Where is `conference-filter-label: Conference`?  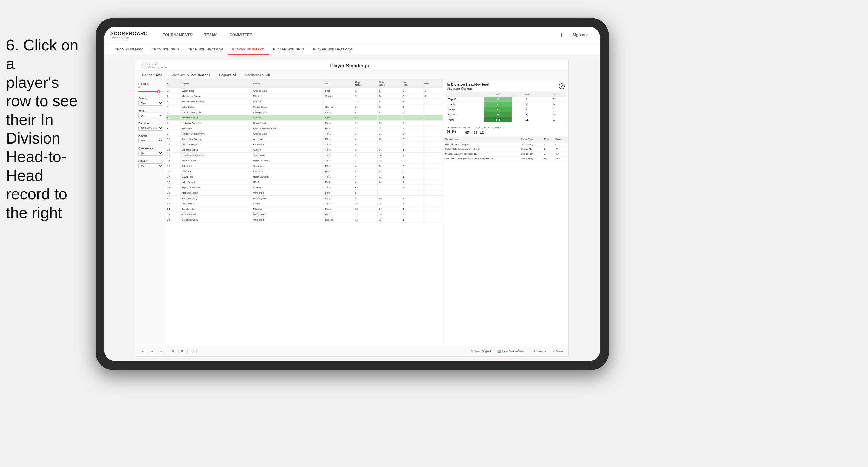 conference-filter-label: Conference is located at coordinates (151, 148).